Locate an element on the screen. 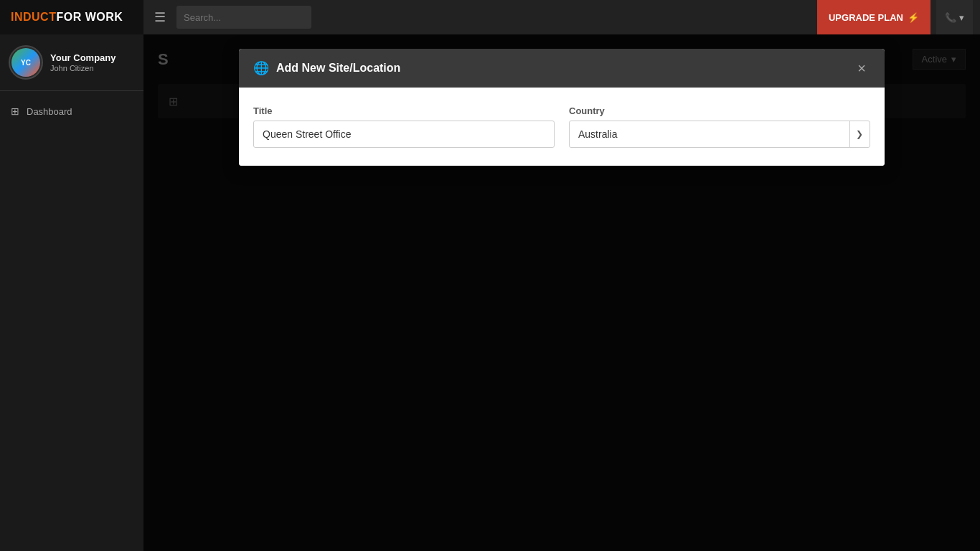 The height and width of the screenshot is (551, 980). logo-induct: INDUCT is located at coordinates (33, 17).